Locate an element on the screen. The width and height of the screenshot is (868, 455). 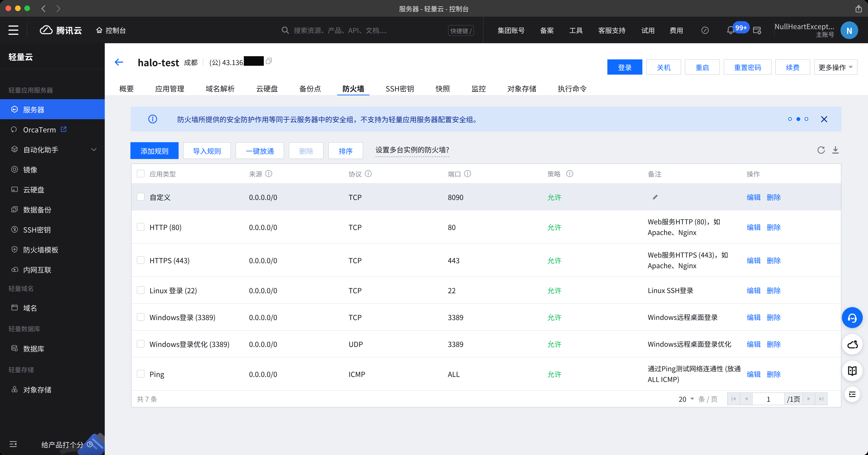
sidebar-item-disk: 云硬盘 is located at coordinates (53, 190).